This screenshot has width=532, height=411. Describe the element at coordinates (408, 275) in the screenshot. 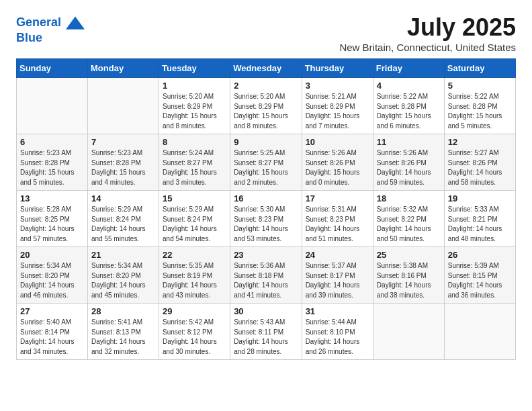

I see `calendar-cell: 25Sunrise: 5:38 AM Sunset: 8:16 PM Dayli…` at that location.